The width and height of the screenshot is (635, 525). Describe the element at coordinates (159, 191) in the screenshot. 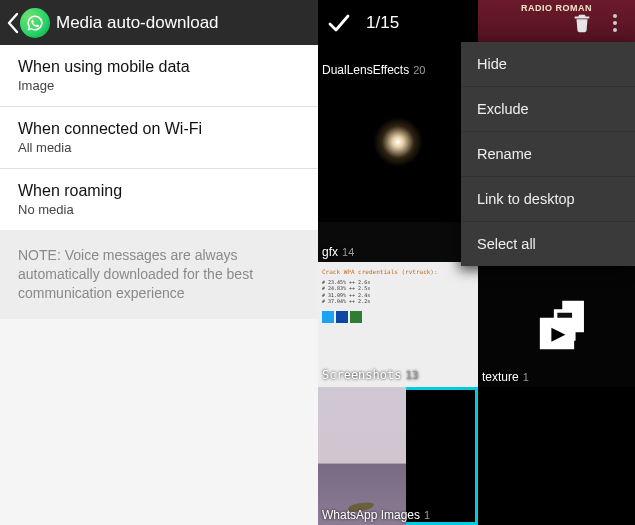

I see `setting-title: When roaming` at that location.